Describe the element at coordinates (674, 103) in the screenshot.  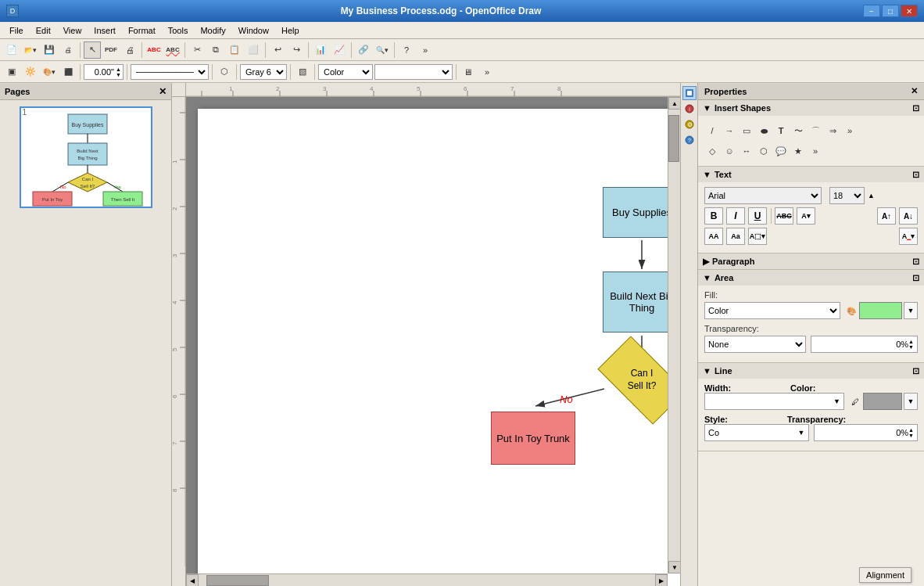
I see `vscroll-up: ▲` at that location.